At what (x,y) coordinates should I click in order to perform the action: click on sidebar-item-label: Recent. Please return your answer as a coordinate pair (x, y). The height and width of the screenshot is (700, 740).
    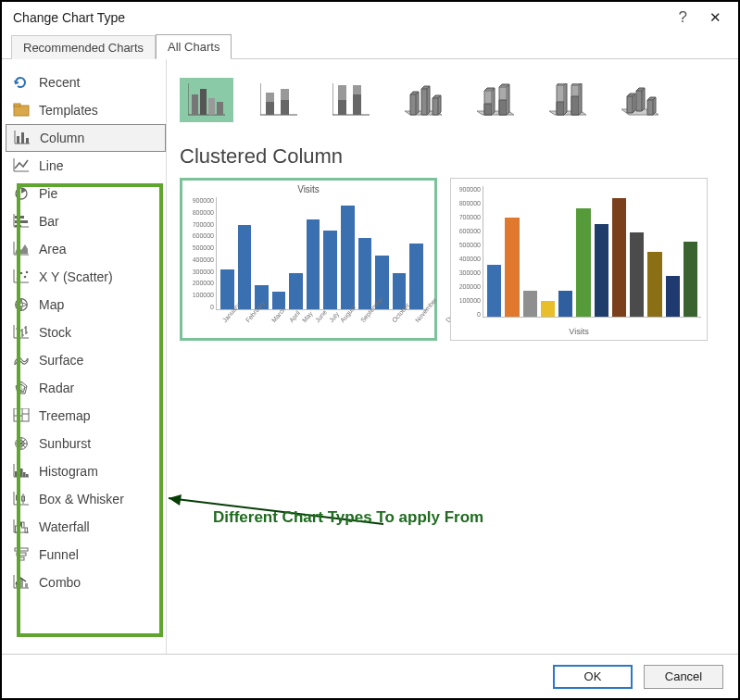
    Looking at the image, I should click on (59, 82).